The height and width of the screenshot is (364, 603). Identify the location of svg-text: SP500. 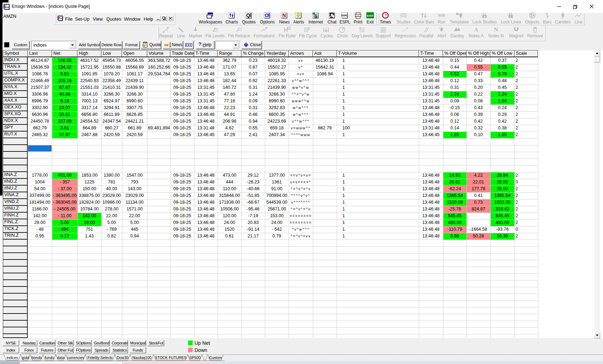
(195, 358).